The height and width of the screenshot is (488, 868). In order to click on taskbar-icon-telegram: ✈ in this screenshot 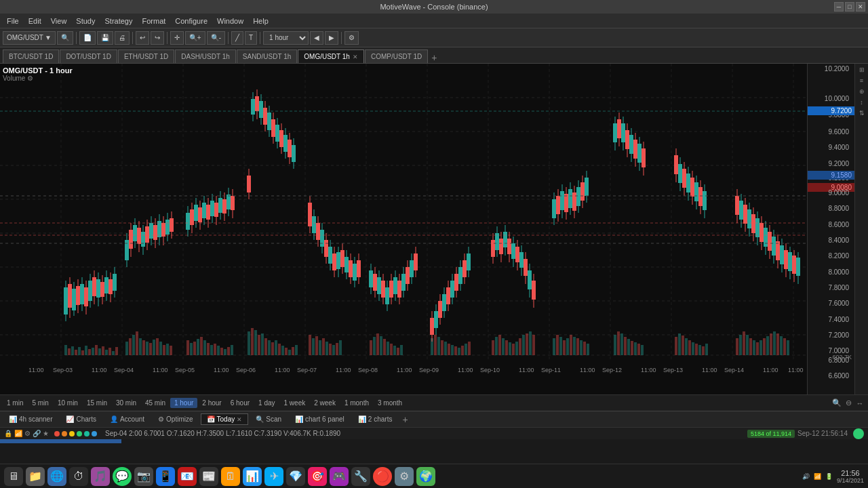, I will do `click(274, 476)`.